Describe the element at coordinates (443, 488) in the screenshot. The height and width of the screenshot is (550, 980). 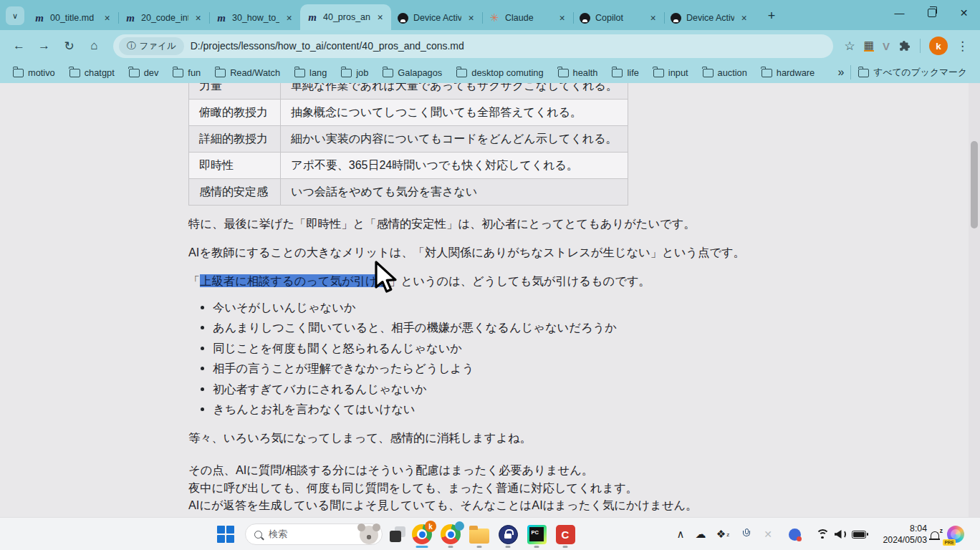
I see `paragraph-line: 夜中に呼び出しても、何度も同じ質問をしても、まったく普通に対応してくれます。` at that location.